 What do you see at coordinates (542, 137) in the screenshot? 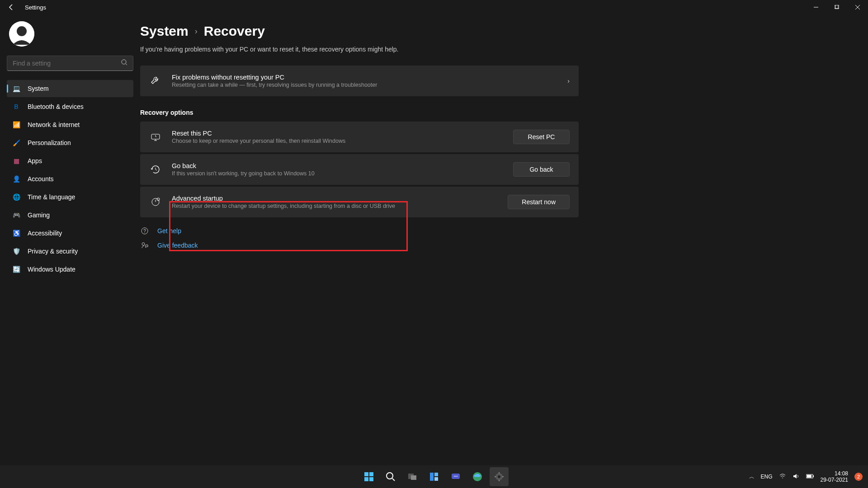
I see `reset-pc-button: Reset PC` at bounding box center [542, 137].